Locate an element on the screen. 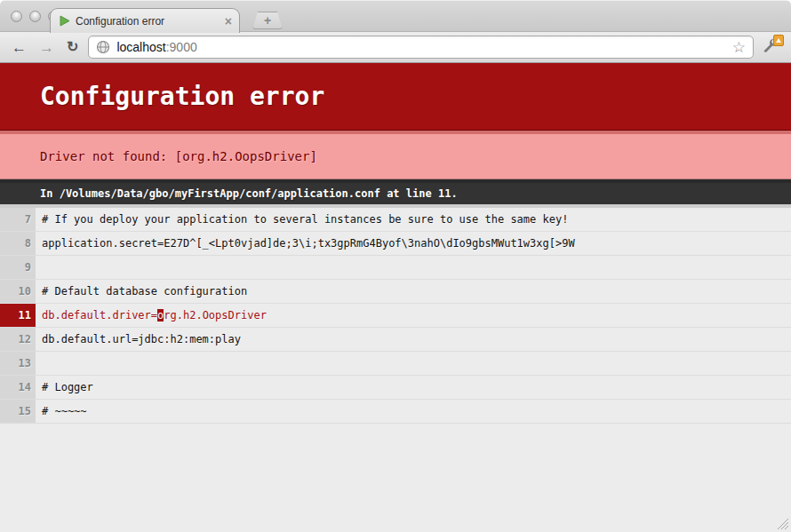 This screenshot has width=791, height=532. update-badge is located at coordinates (779, 41).